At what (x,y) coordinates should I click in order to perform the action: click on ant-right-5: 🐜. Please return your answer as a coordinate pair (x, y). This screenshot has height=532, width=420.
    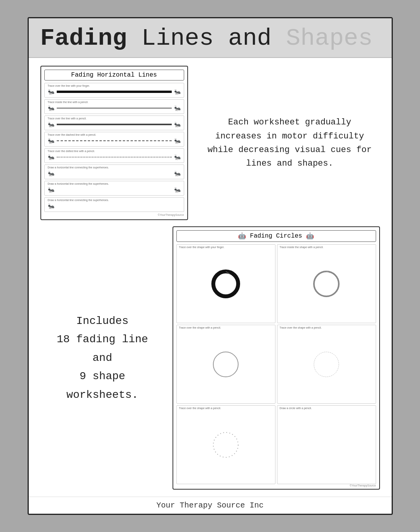
    Looking at the image, I should click on (177, 157).